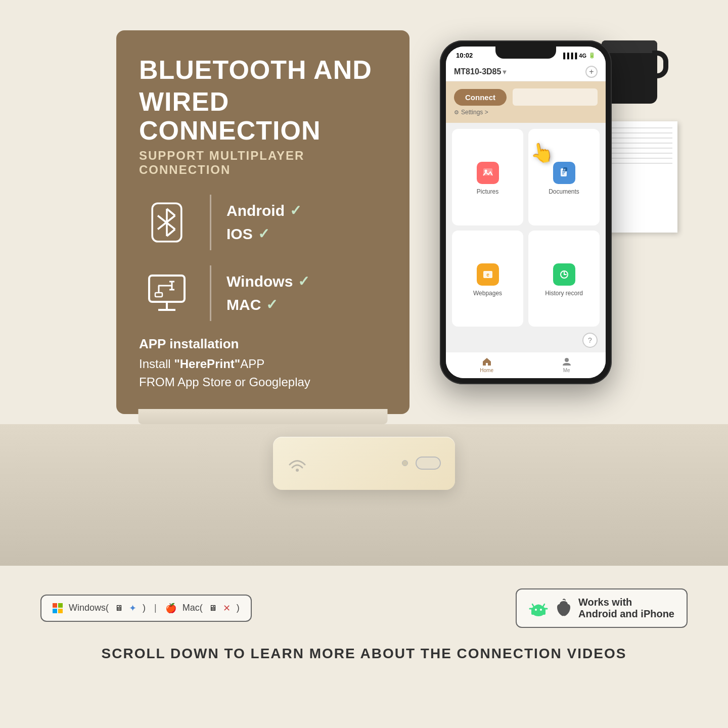 This screenshot has width=728, height=728. Describe the element at coordinates (364, 608) in the screenshot. I see `bottom-badges-bar: Windows( 🖥 ✦ ) | 🍎 Mac( 🖥 ✕ )` at that location.